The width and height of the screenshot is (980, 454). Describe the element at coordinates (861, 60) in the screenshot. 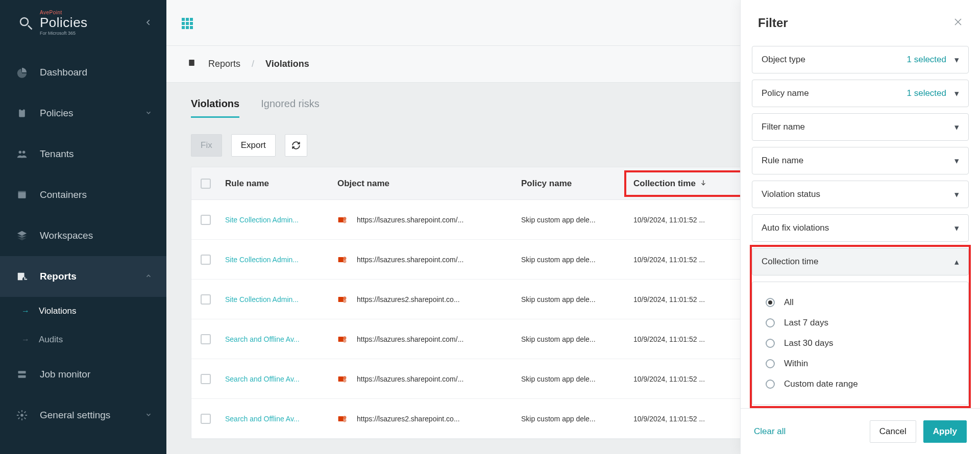

I see `filter-object-type: Object type 1 selected▾` at that location.